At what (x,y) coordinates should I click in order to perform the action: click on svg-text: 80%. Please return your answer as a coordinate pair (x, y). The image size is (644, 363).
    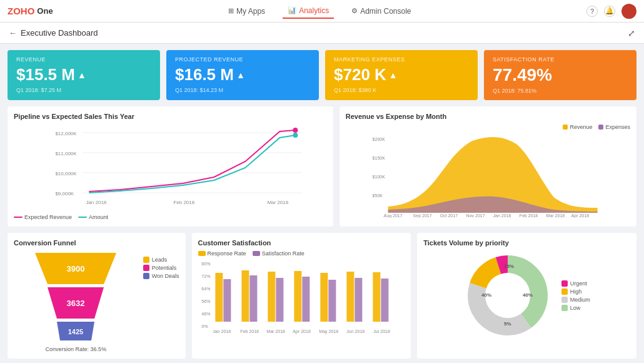
    Looking at the image, I should click on (206, 264).